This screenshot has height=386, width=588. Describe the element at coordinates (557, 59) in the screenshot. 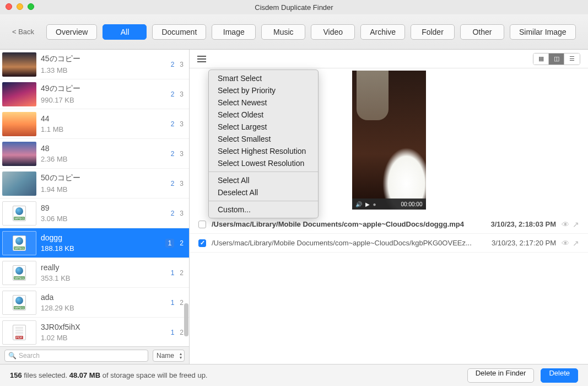

I see `view-columns-icon: ◫` at that location.